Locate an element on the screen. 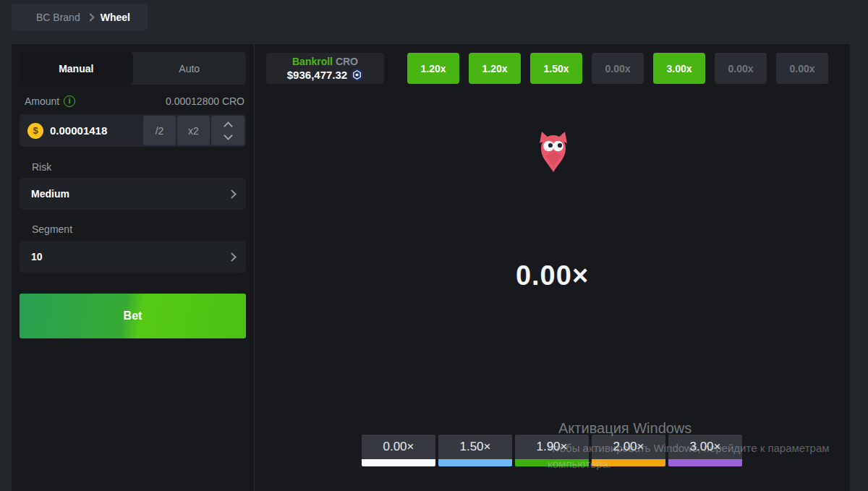 Image resolution: width=868 pixels, height=491 pixels. bankroll-value: $936,477.32 is located at coordinates (317, 75).